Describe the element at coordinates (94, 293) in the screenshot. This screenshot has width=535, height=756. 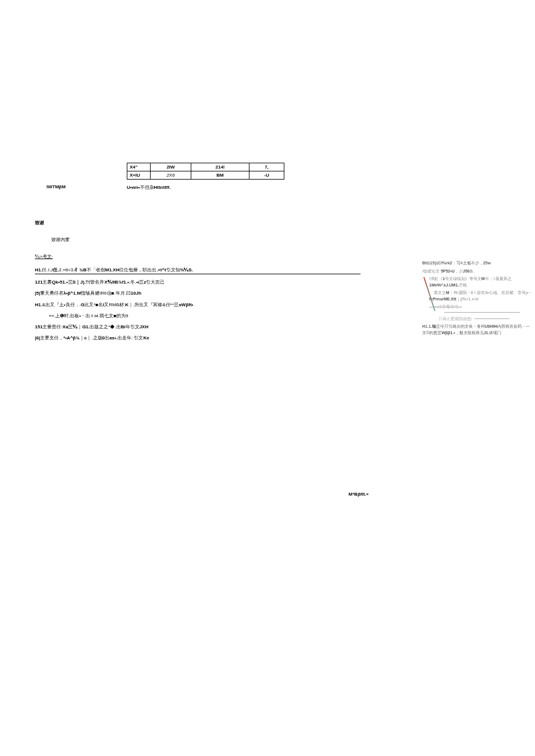
I see `ref-text: 指皱具健IR6` at that location.